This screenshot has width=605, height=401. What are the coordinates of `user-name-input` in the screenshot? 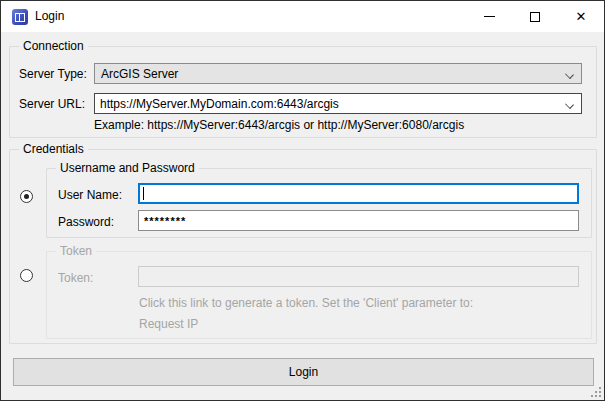 It's located at (358, 194).